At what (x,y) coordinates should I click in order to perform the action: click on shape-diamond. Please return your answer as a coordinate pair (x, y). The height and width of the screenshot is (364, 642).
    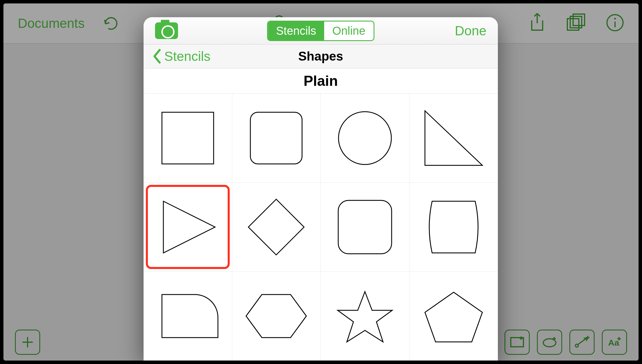
    Looking at the image, I should click on (277, 227).